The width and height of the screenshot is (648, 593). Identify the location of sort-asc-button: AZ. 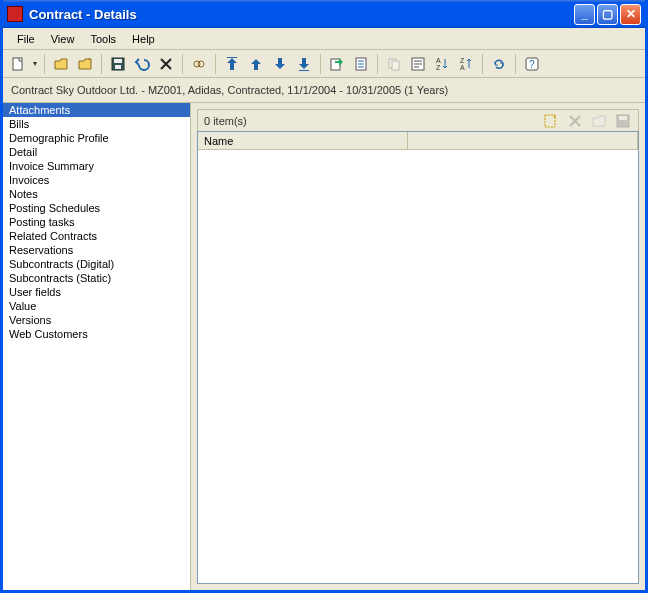
(442, 64).